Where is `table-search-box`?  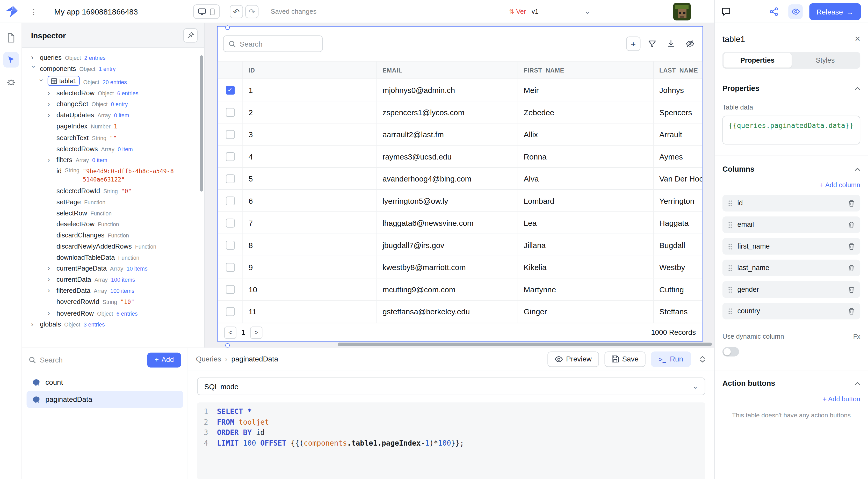 table-search-box is located at coordinates (273, 44).